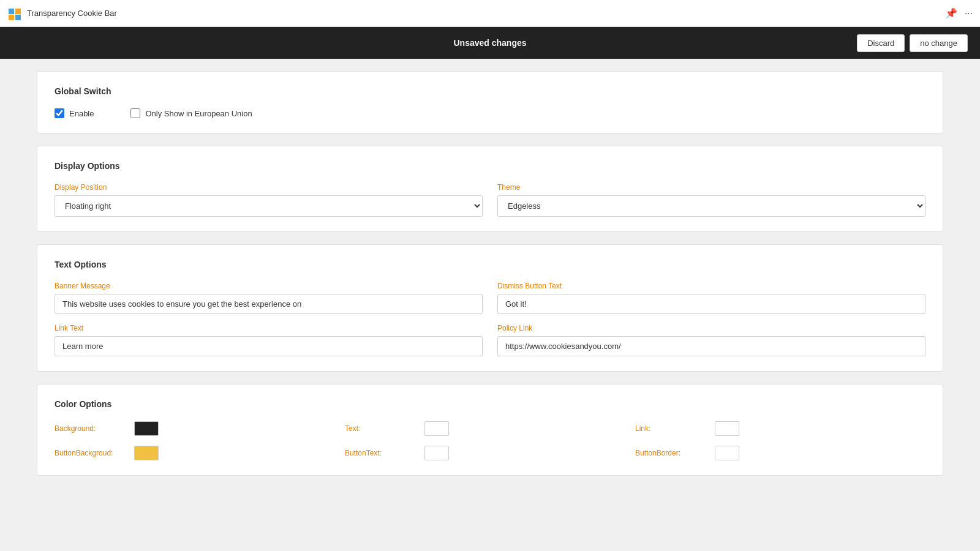 The height and width of the screenshot is (551, 980). Describe the element at coordinates (913, 43) in the screenshot. I see `header-actions: Discard no change` at that location.